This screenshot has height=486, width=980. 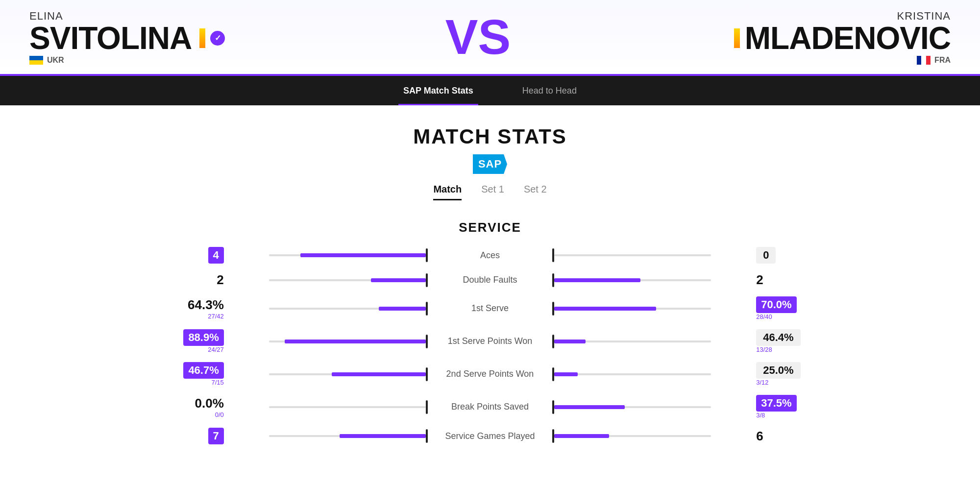 I want to click on right-val-box: 0, so click(x=766, y=255).